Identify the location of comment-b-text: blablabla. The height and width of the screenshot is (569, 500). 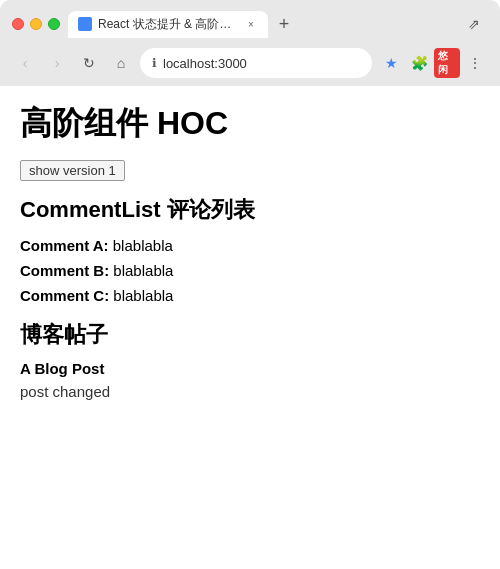
(143, 270).